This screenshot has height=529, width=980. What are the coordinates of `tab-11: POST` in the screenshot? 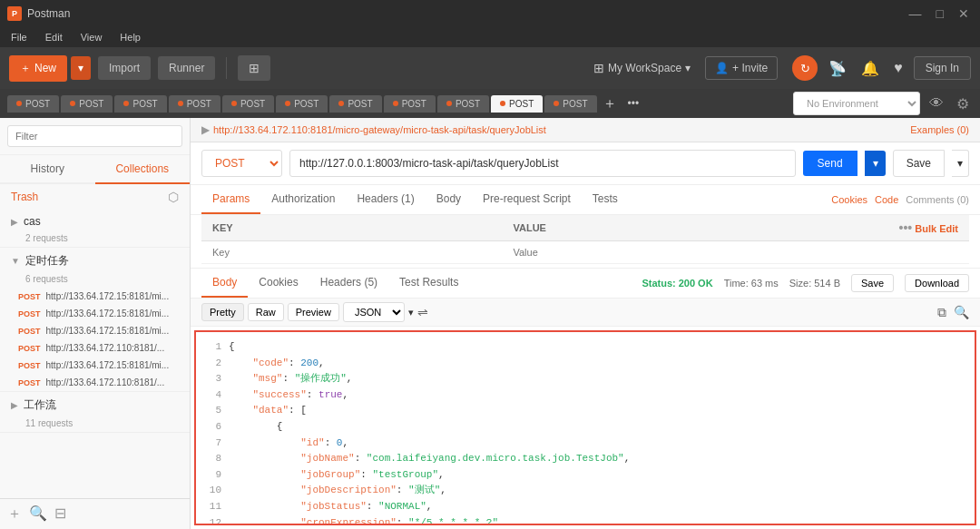 It's located at (570, 103).